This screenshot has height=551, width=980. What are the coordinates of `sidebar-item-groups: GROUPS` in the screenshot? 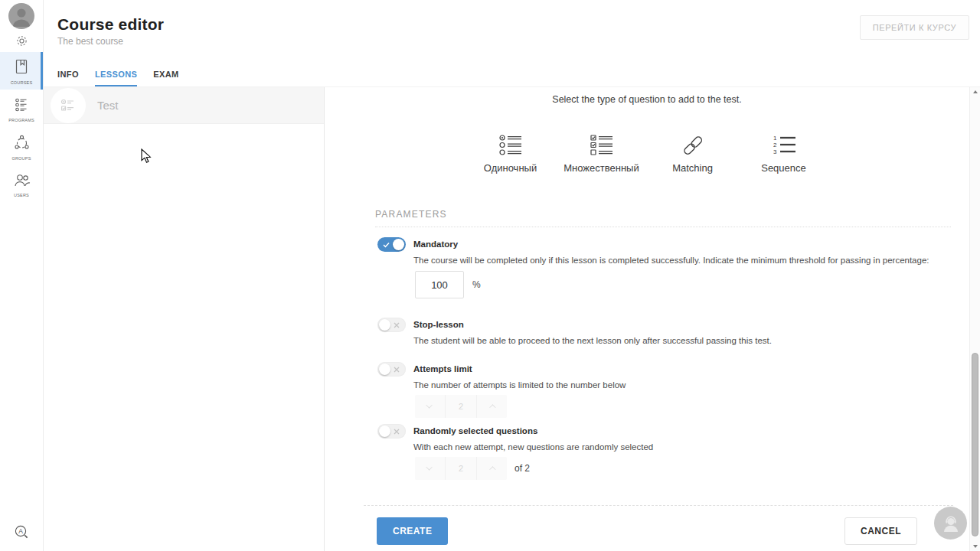 It's located at (21, 147).